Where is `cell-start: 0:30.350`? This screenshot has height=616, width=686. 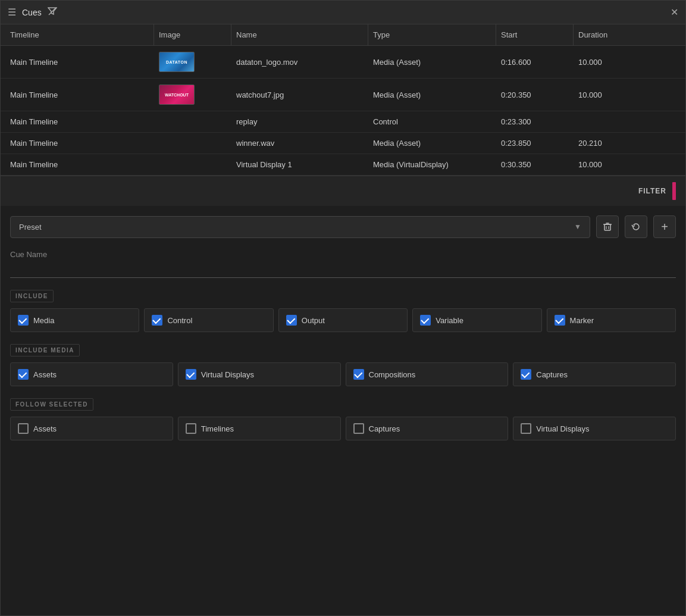 cell-start: 0:30.350 is located at coordinates (535, 164).